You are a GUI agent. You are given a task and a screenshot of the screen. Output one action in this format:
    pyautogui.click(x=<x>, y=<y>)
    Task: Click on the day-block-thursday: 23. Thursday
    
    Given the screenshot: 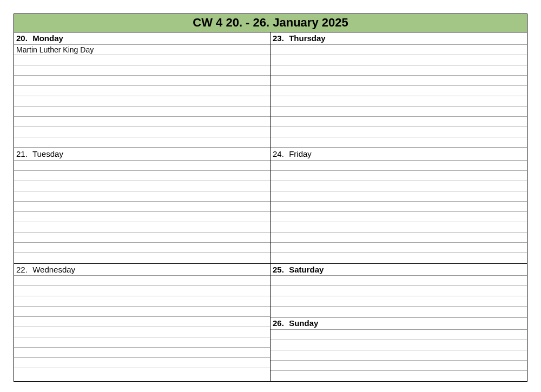 What is the action you would take?
    pyautogui.click(x=399, y=90)
    